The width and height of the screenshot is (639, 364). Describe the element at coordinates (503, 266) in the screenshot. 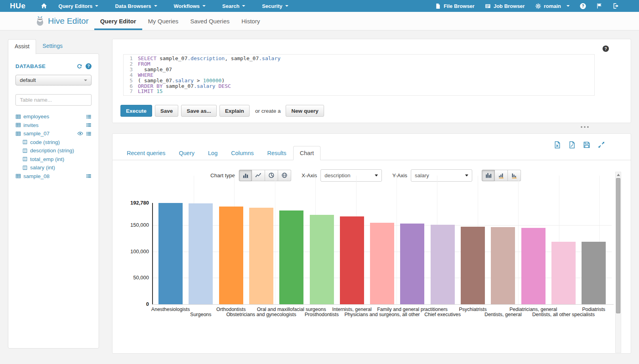

I see `chart-bar-dentists-general` at that location.